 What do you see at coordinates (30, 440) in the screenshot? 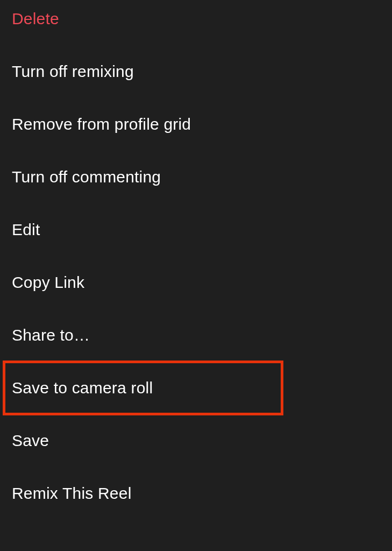
I see `menu-item-label: Save` at bounding box center [30, 440].